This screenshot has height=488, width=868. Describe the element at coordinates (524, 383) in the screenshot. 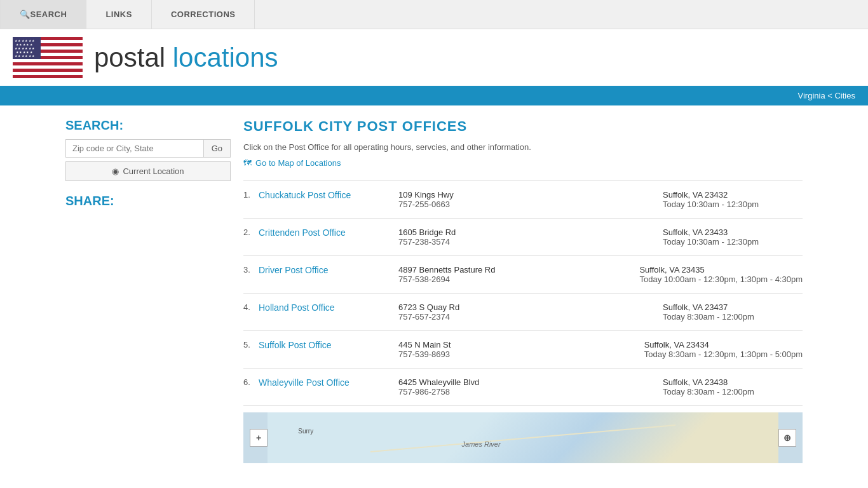

I see `po-street: 6425 Whaleyville Blvd` at that location.